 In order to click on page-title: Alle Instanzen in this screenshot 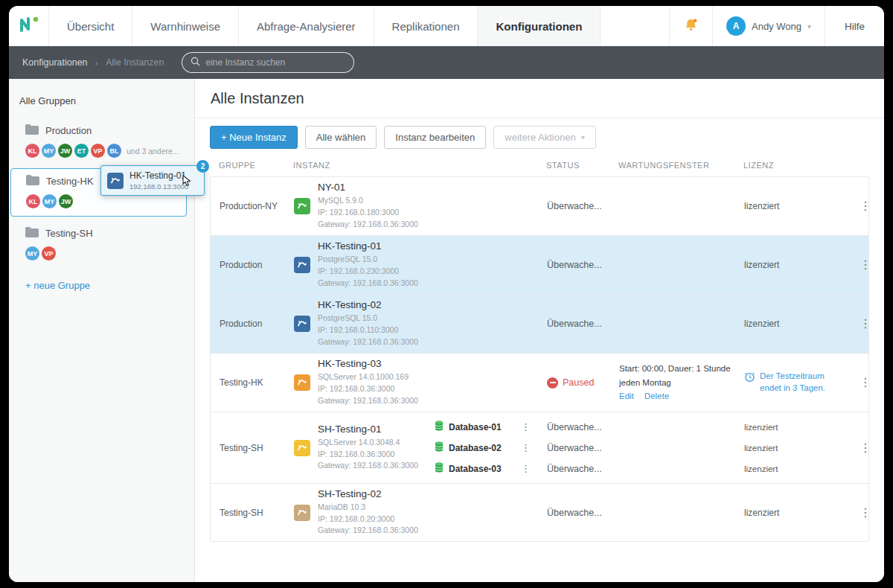, I will do `click(257, 98)`.